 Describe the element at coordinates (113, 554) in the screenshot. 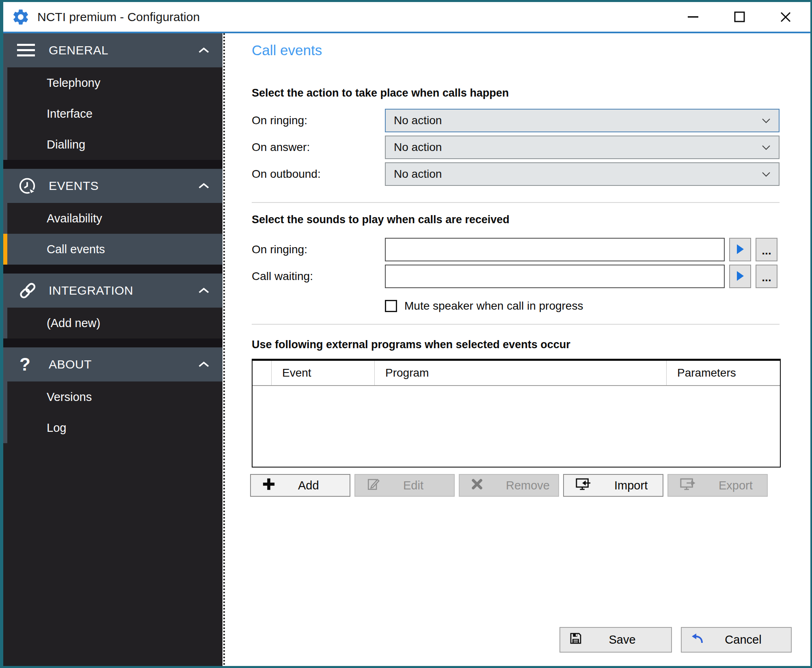

I see `sidebar-fill` at that location.